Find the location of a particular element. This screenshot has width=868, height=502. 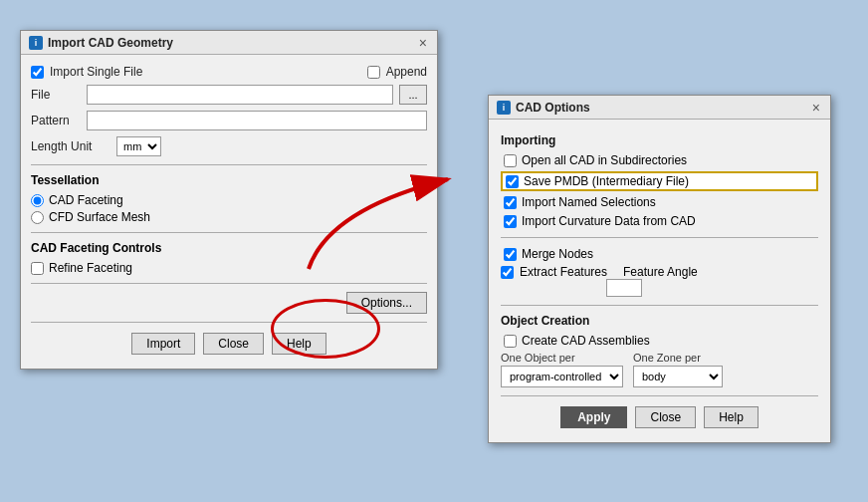

feature-angle-label: Feature Angle is located at coordinates (661, 272).